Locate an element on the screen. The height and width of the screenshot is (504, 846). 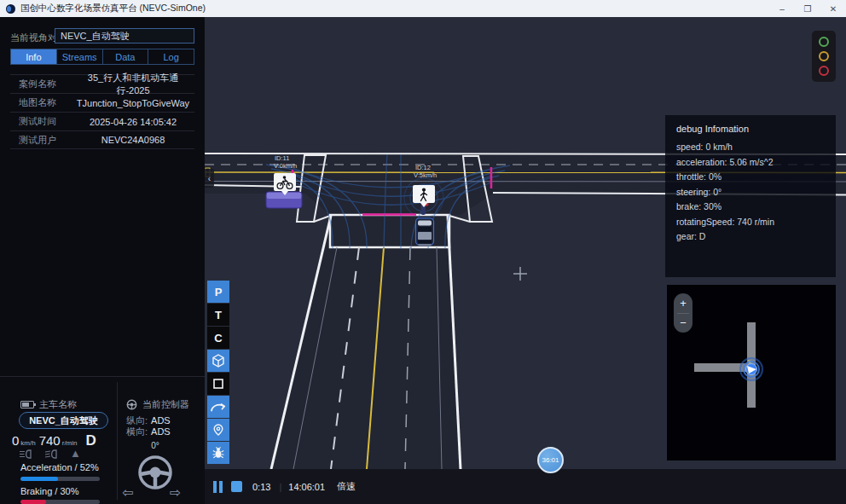
stop-button is located at coordinates (237, 486).